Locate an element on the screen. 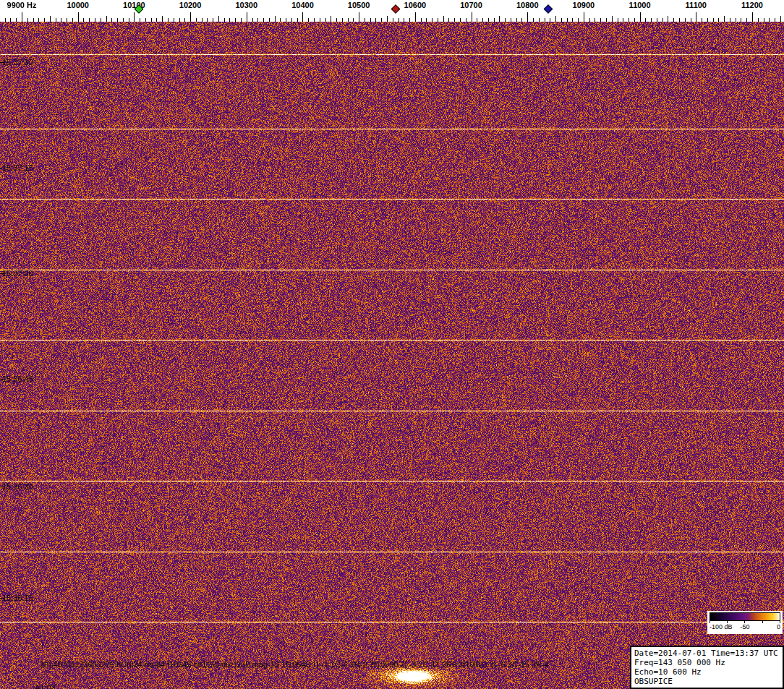  ruler-frequency-label: 10600 is located at coordinates (415, 5).